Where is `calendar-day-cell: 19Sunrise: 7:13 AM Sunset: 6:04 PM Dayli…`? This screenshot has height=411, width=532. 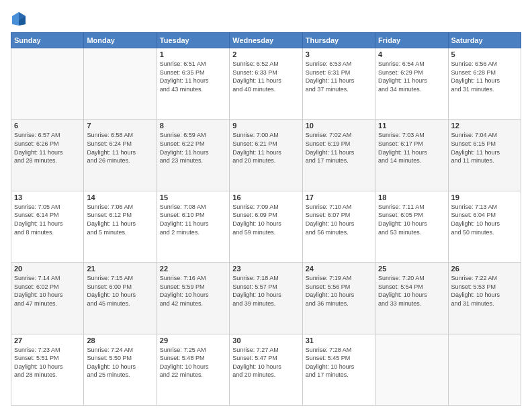 calendar-day-cell: 19Sunrise: 7:13 AM Sunset: 6:04 PM Dayli… is located at coordinates (484, 226).